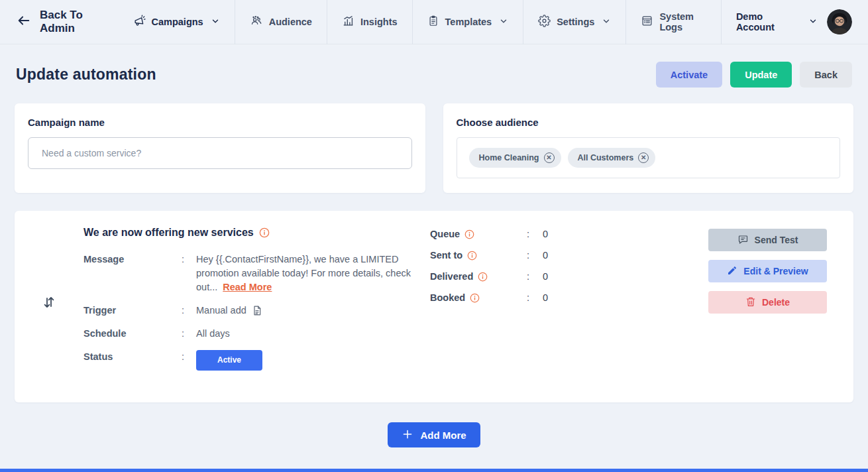 This screenshot has width=868, height=472. Describe the element at coordinates (133, 361) in the screenshot. I see `status-label: Status` at that location.